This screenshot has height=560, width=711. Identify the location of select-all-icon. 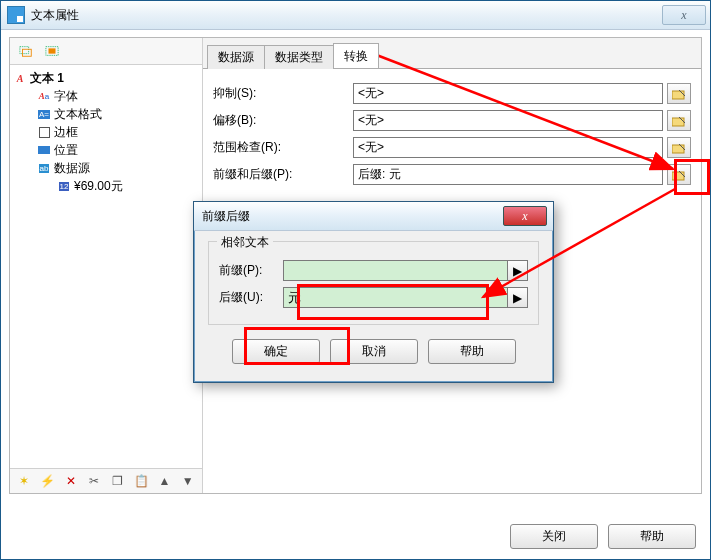
(52, 51).